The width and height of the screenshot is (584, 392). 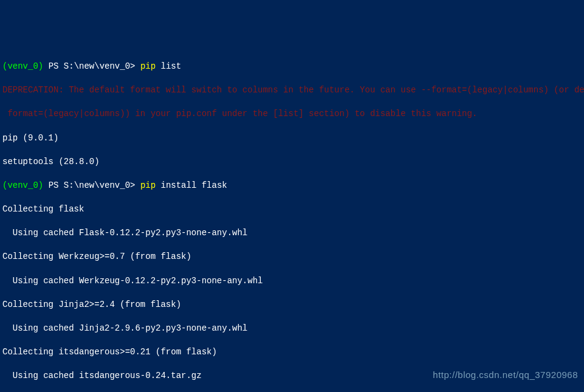 I want to click on command-args: list, so click(x=171, y=66).